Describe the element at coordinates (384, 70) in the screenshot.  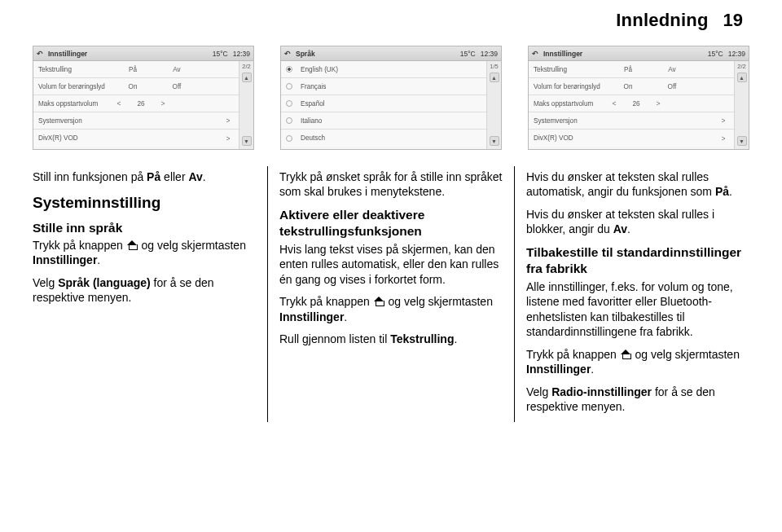
I see `lang-english: English (UK)` at that location.